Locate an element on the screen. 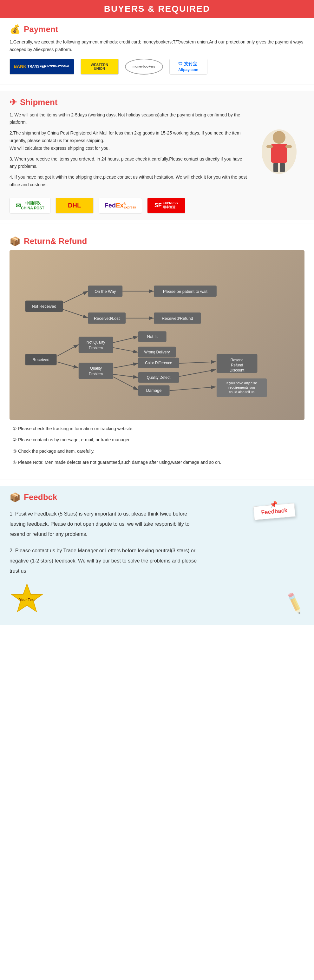 This screenshot has height=980, width=314. svg-text: On the Way is located at coordinates (105, 291).